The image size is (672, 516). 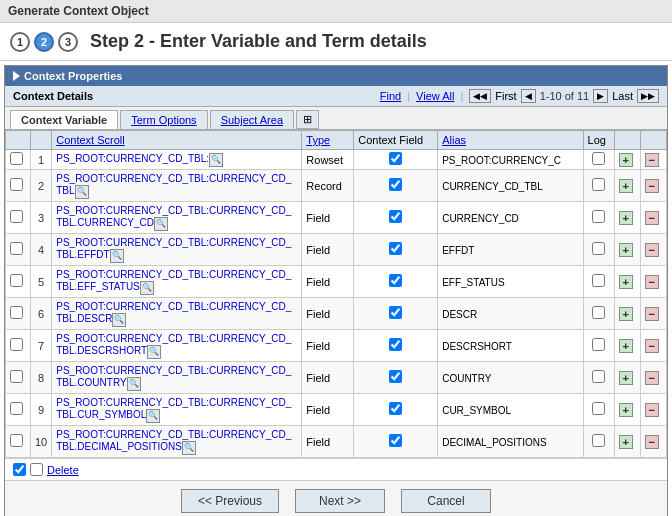 What do you see at coordinates (252, 120) in the screenshot?
I see `tab-subject-area: Subject Area` at bounding box center [252, 120].